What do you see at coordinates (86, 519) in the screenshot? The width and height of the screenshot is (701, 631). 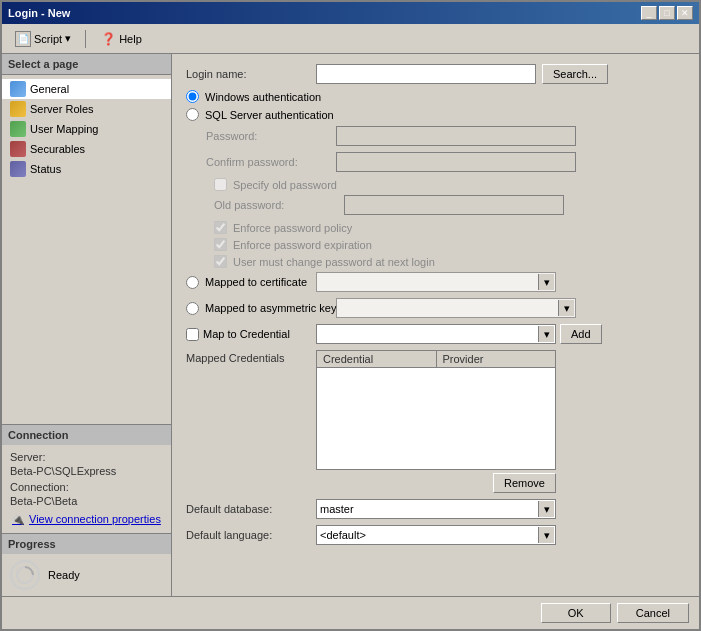 I see `view-connection-link: 🔌 View connection properties` at bounding box center [86, 519].